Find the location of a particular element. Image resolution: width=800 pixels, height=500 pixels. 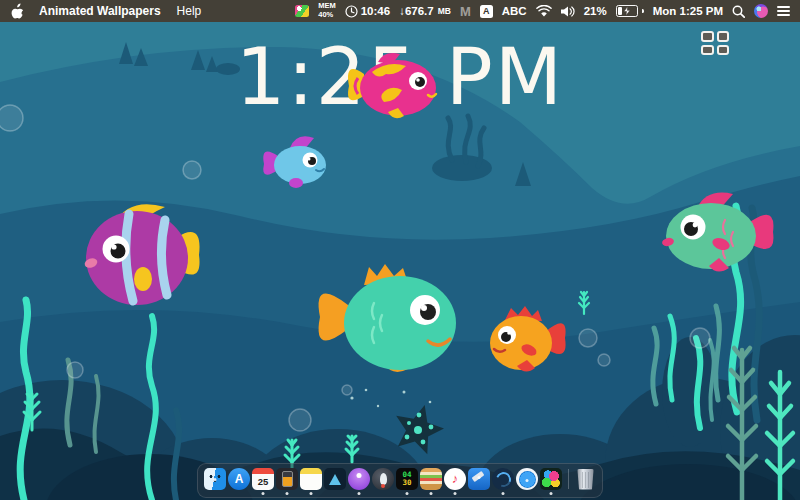

speaker-icon is located at coordinates (568, 12).